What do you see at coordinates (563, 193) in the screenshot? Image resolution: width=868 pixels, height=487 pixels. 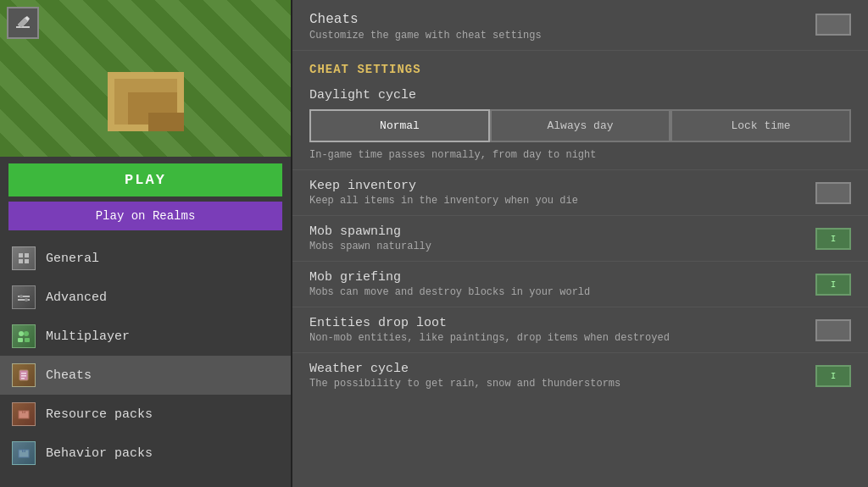 I see `keep-inventory-info: Keep inventory Keep all items in the inv…` at bounding box center [563, 193].